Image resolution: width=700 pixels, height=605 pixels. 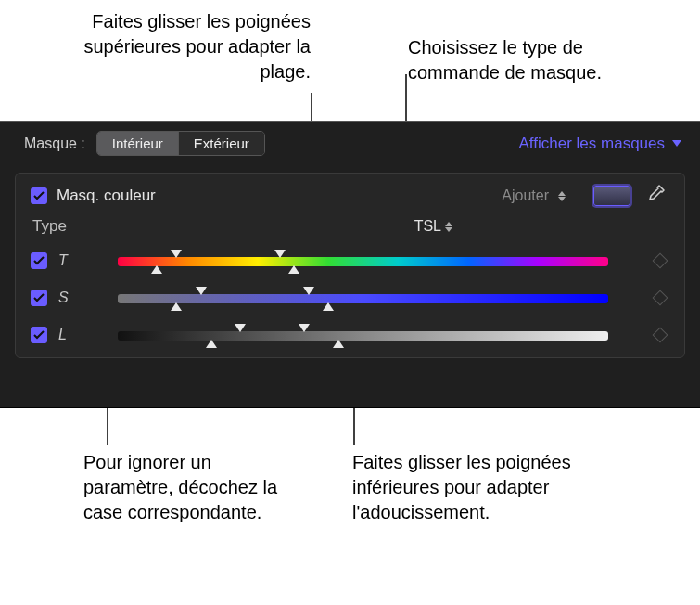 What do you see at coordinates (55, 144) in the screenshot?
I see `mask-label: Masque :` at bounding box center [55, 144].